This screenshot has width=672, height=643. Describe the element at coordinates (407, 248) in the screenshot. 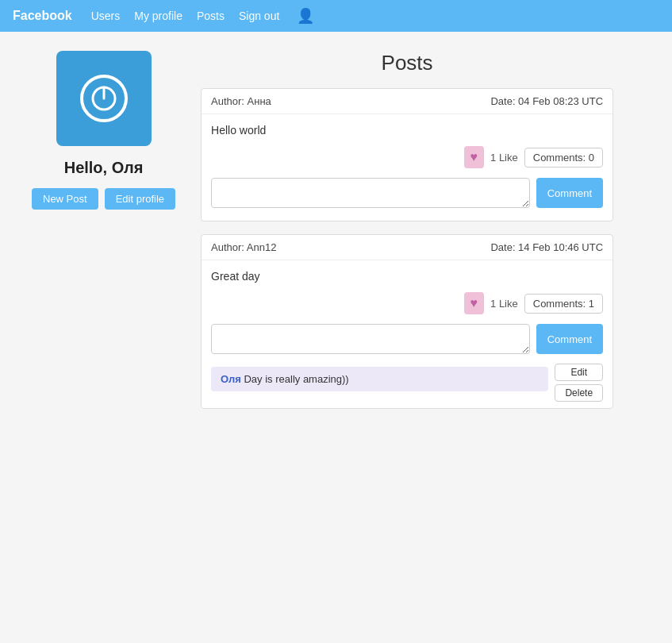

I see `post-header: Author: Ann12 Date: 14 Feb 10:46 UTC` at that location.